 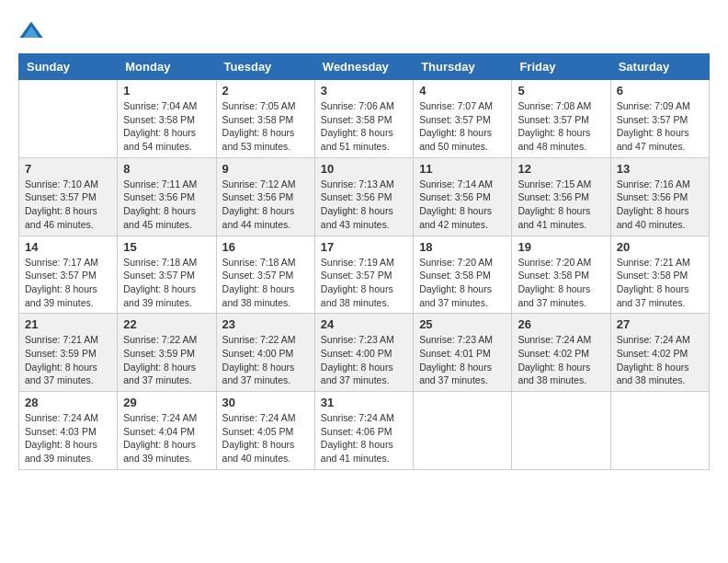 I want to click on calendar-cell: 1Sunrise: 7:04 AMSunset: 3:58 PMDaylight…, so click(x=167, y=120).